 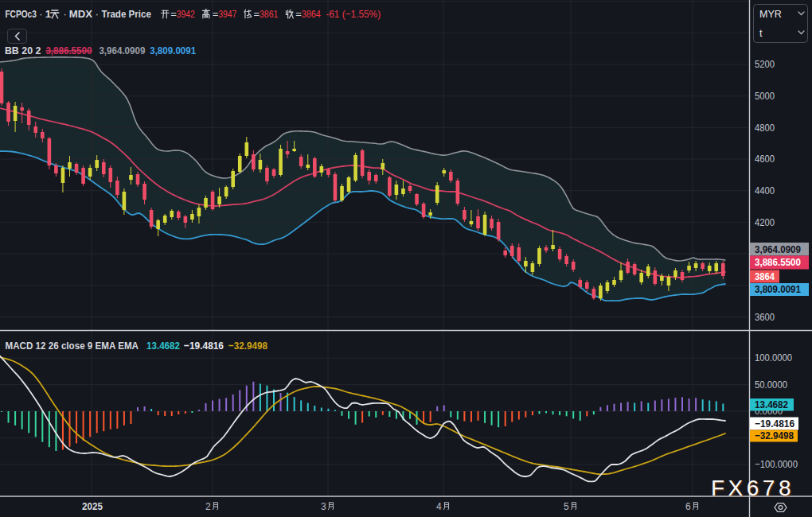 What do you see at coordinates (774, 358) in the screenshot?
I see `svg-text: 100.0000` at bounding box center [774, 358].